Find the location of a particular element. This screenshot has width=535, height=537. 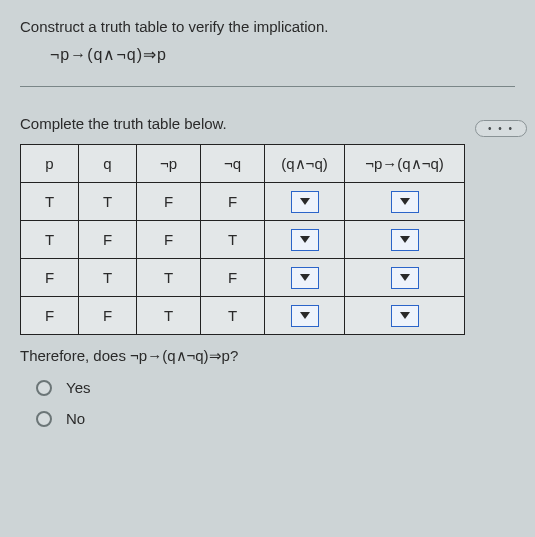

table-row: F F T T is located at coordinates (243, 316).